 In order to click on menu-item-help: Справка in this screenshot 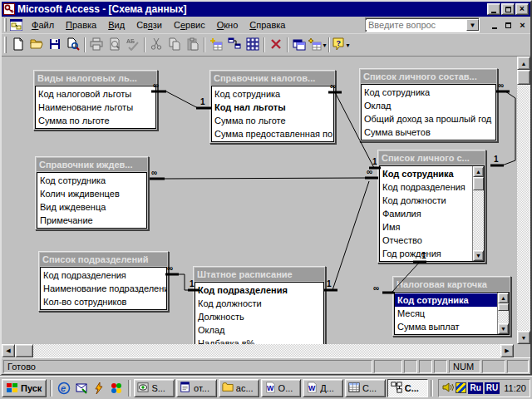, I will do `click(268, 25)`.